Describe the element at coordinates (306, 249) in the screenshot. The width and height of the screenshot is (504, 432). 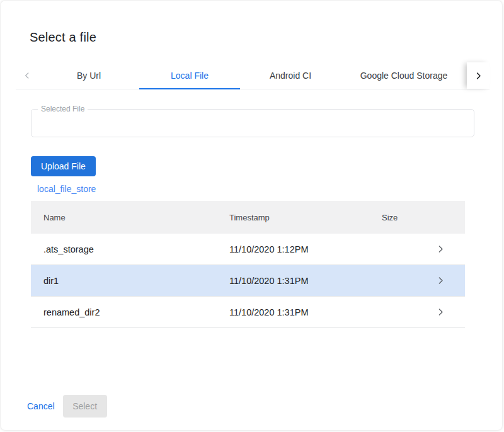
I see `cell-timestamp: 11/10/2020 1:12PM` at that location.